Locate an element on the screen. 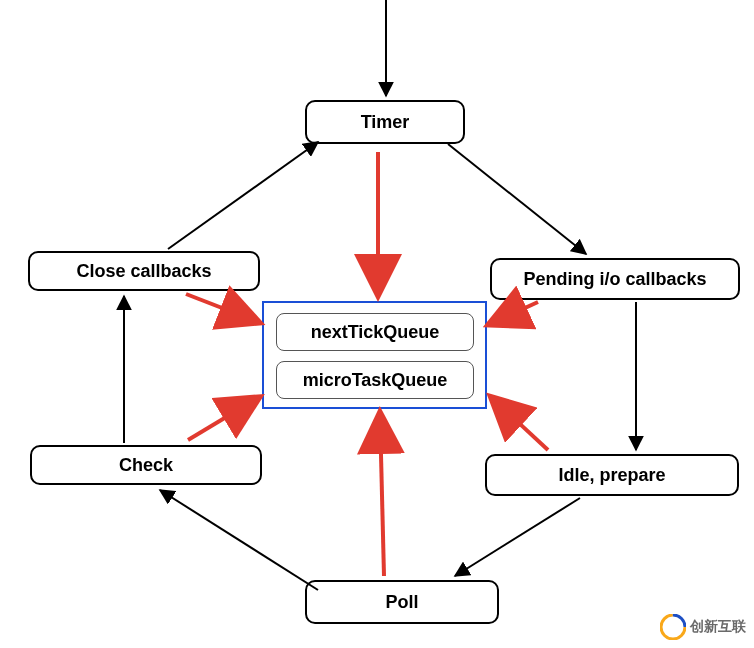 The image size is (754, 648). node-idle-prepare: Idle, prepare is located at coordinates (612, 475).